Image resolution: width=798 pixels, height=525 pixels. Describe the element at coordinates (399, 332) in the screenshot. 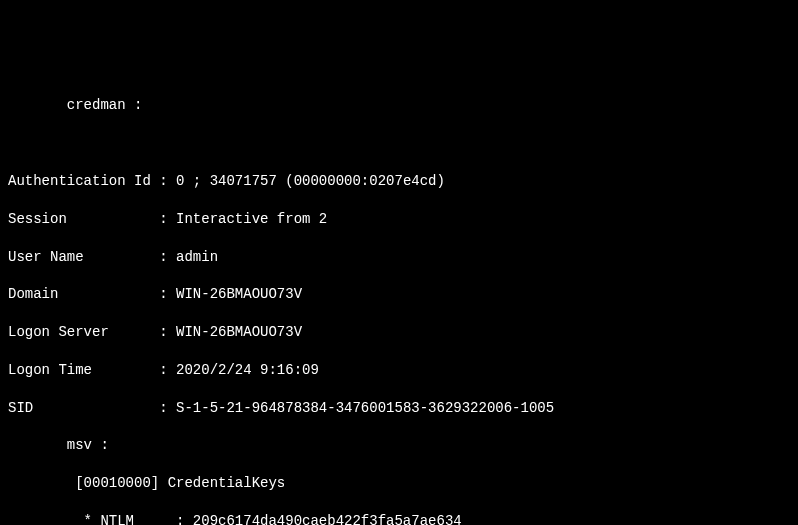

I see `logonserver-line: Logon Server : WIN-26BMAOUO73V` at that location.